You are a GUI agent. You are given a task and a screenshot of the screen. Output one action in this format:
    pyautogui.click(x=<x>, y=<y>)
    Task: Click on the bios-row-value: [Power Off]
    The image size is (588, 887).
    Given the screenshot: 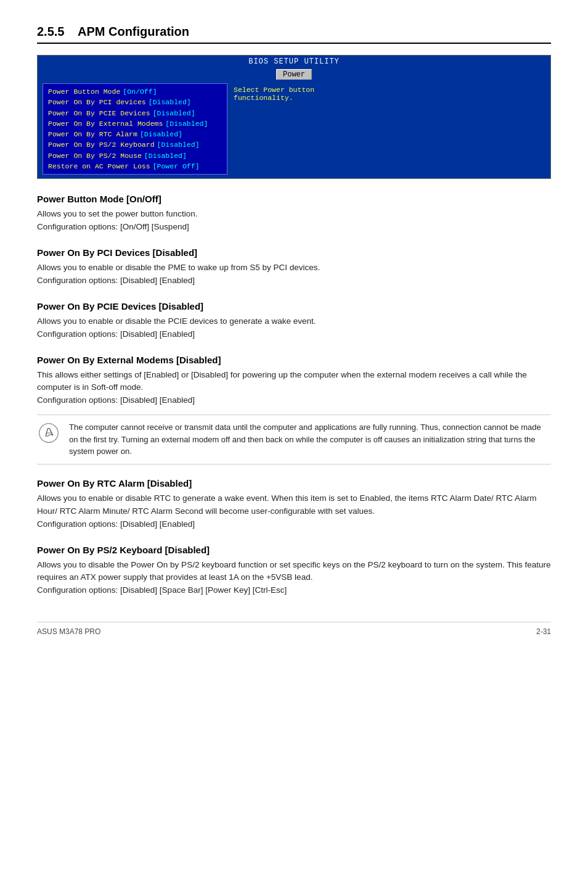 What is the action you would take?
    pyautogui.click(x=176, y=167)
    